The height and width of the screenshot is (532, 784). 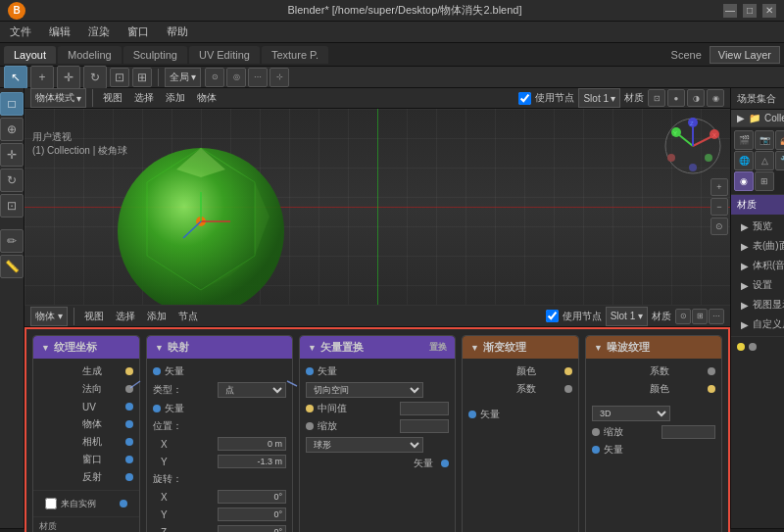 I want to click on mapping-type-select: 点, so click(x=252, y=390).